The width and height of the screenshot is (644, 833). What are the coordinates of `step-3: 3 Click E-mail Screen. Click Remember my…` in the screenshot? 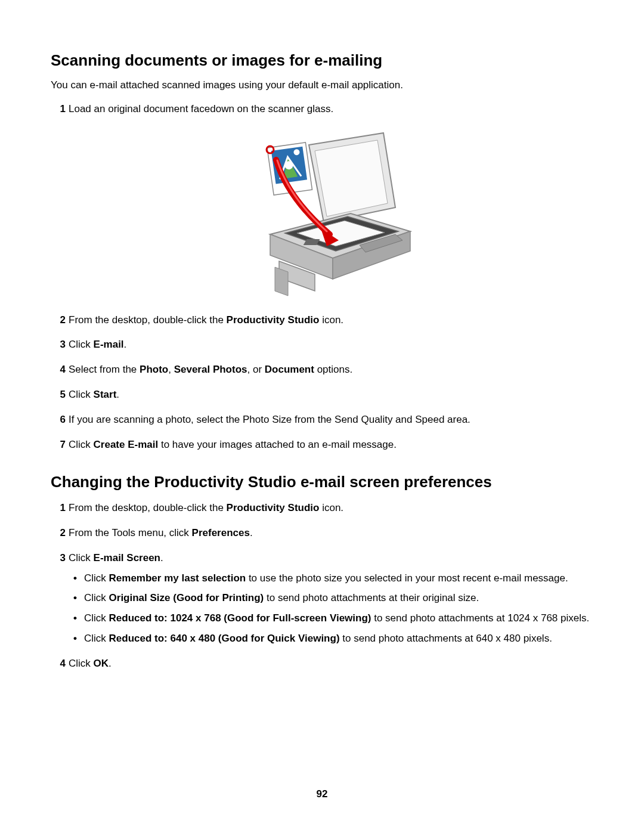 It's located at (321, 599).